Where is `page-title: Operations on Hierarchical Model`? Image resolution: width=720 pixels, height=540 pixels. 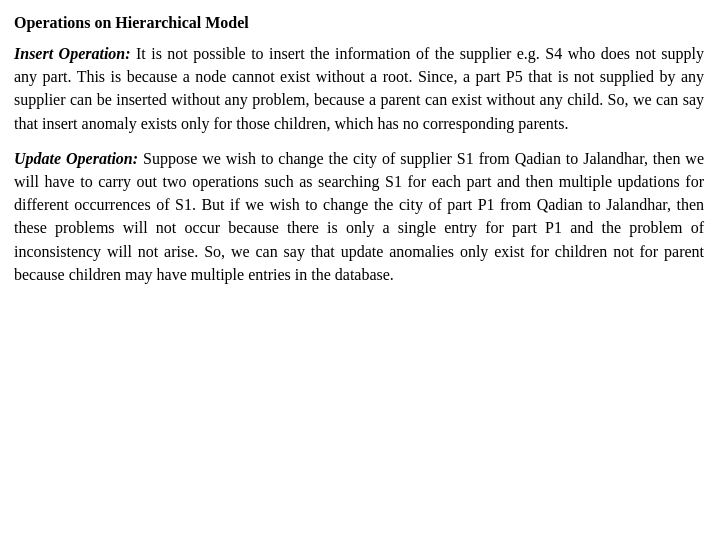
page-title: Operations on Hierarchical Model is located at coordinates (359, 23).